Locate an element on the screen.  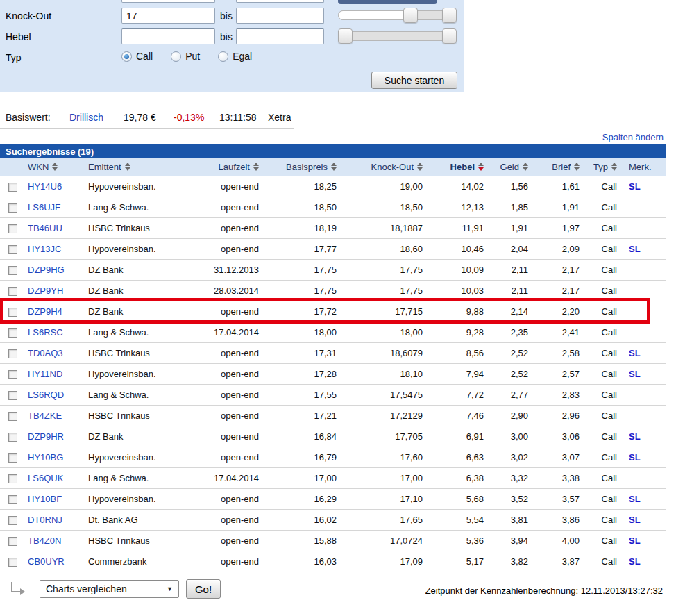
wkn-link: HY13JC is located at coordinates (44, 249).